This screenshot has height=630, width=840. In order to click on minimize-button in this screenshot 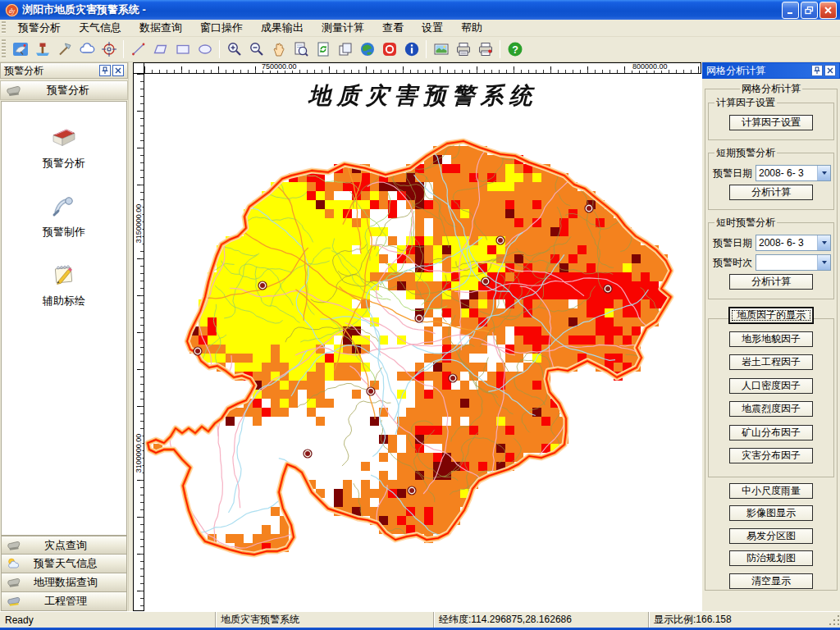, I will do `click(791, 10)`.